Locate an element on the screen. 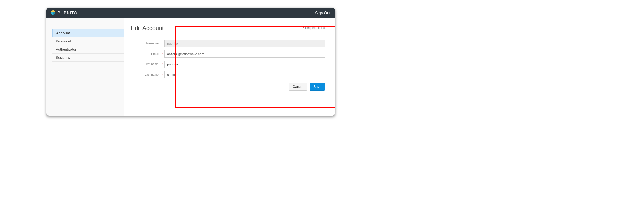 The image size is (644, 203). brand-text: PUBNiTO is located at coordinates (68, 13).